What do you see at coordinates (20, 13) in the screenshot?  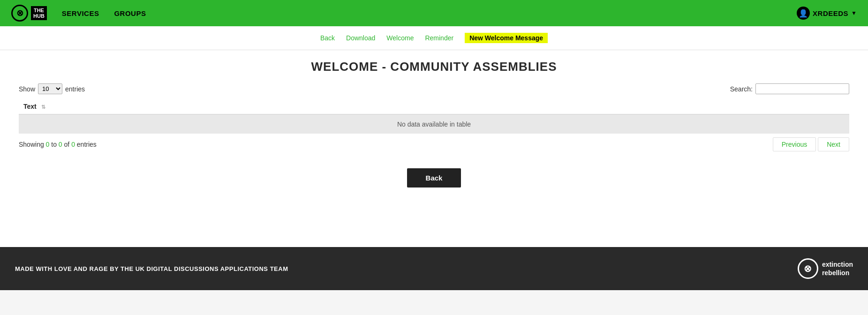 I see `logo-circle-icon: ⊗` at bounding box center [20, 13].